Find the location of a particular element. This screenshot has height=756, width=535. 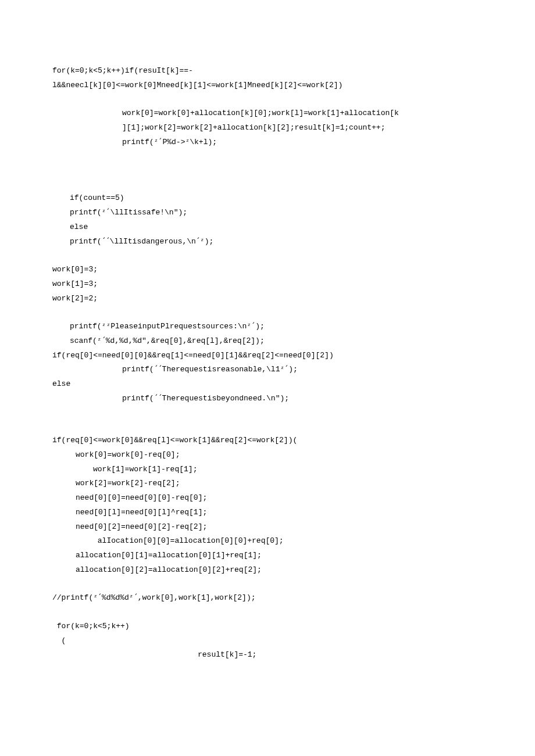

code-line: printf(ᶻˊ\llItissafe!\n″); is located at coordinates (268, 213).